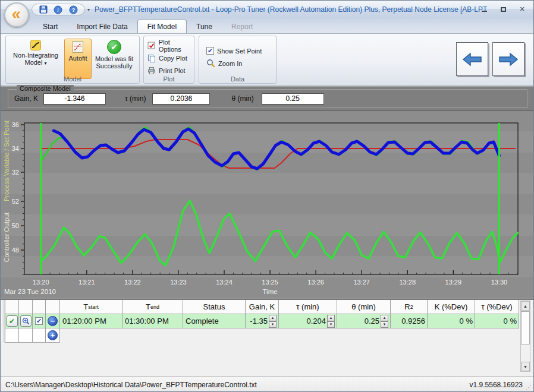 This screenshot has height=392, width=534. I want to click on row-enabled-checkbox: ✔, so click(39, 321).